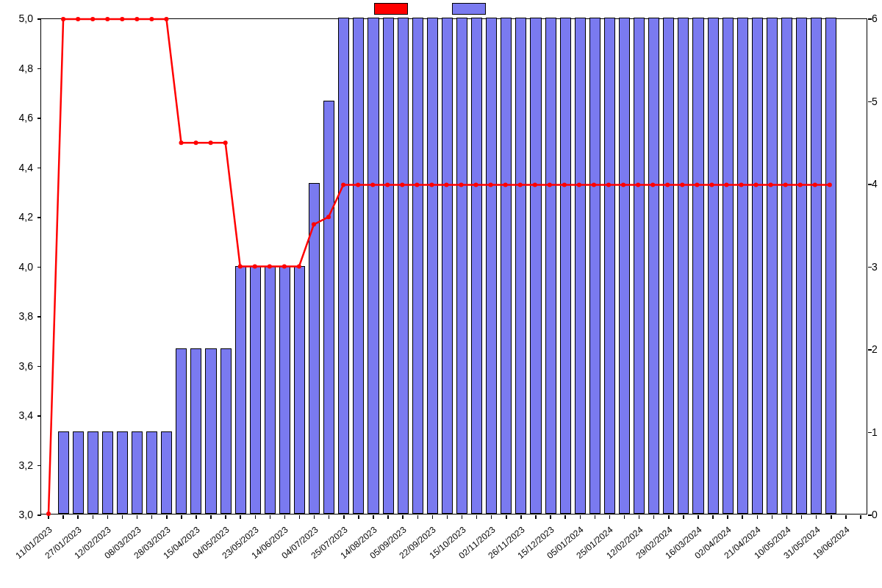 This screenshot has height=588, width=882. What do you see at coordinates (18, 217) in the screenshot?
I see `y-left-tick-label: 4,2` at bounding box center [18, 217].